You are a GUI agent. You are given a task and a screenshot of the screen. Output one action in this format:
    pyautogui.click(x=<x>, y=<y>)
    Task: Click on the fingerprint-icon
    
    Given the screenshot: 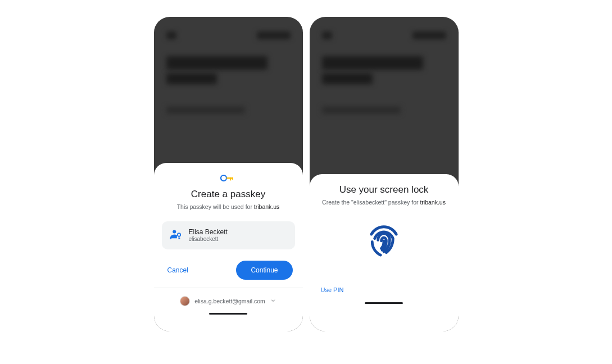 What is the action you would take?
    pyautogui.click(x=384, y=239)
    